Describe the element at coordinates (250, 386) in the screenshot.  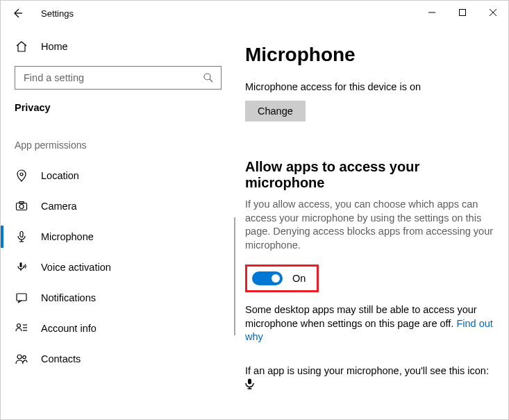
I see `microphone-status-icon` at that location.